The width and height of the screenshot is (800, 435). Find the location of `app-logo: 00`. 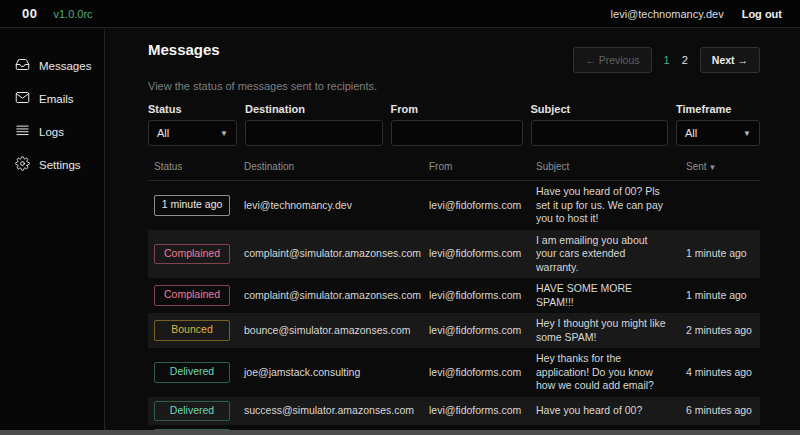

app-logo: 00 is located at coordinates (30, 14).